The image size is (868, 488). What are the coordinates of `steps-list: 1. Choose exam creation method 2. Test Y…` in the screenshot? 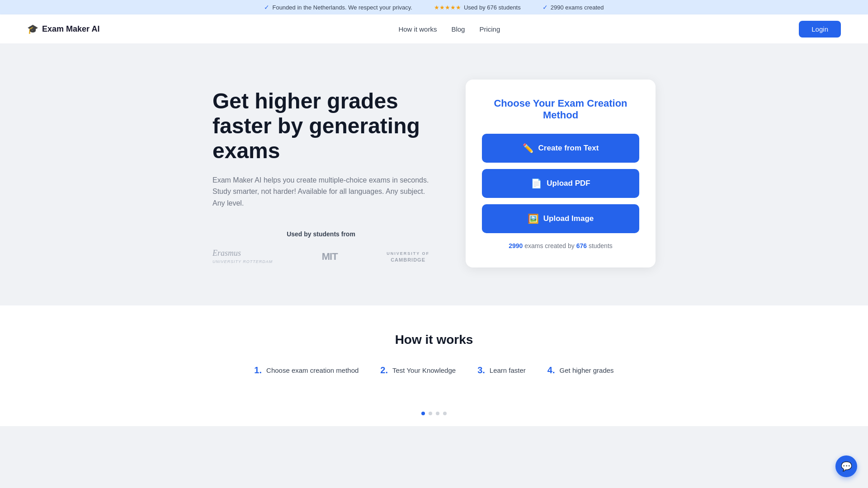 It's located at (434, 371).